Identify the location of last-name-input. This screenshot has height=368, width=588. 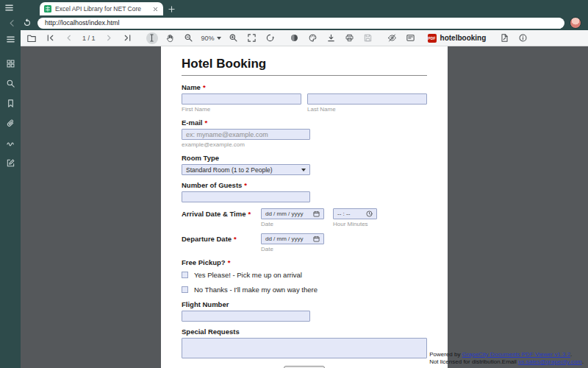
(368, 99).